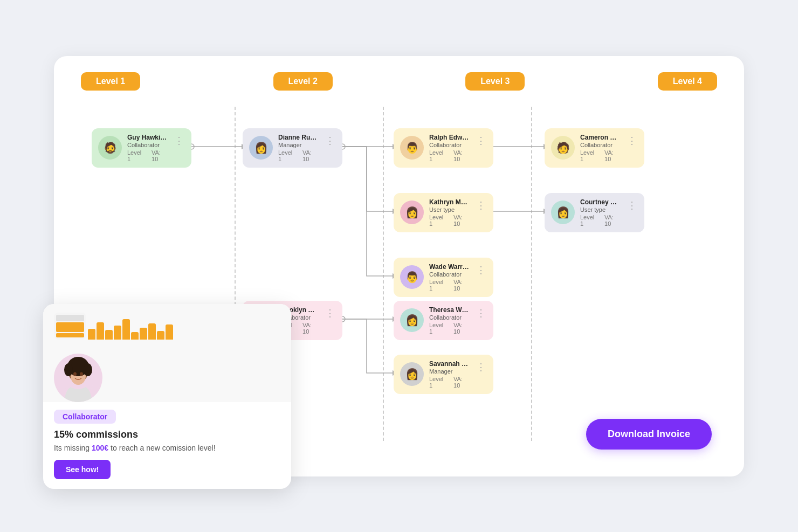 The width and height of the screenshot is (798, 532). Describe the element at coordinates (450, 317) in the screenshot. I see `node-role-theresa: Collaborator` at that location.